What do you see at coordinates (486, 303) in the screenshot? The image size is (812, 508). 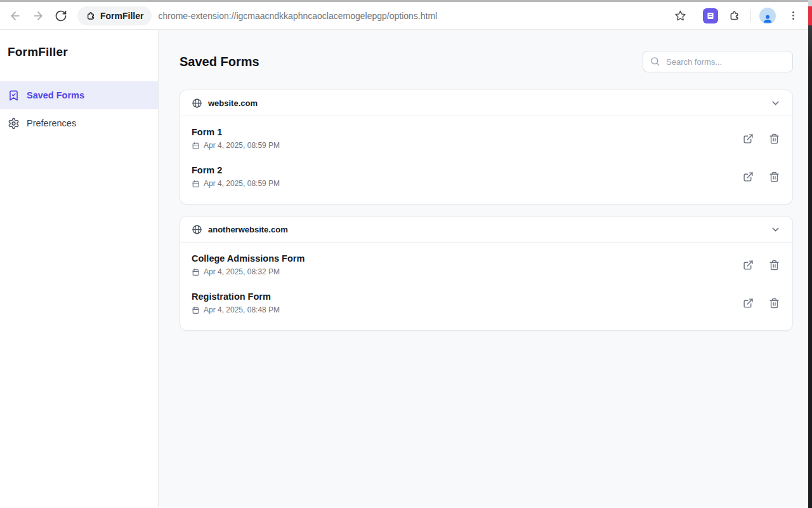 I see `form-row: Registration Form Apr 4, 2025, 08:48 PM` at bounding box center [486, 303].